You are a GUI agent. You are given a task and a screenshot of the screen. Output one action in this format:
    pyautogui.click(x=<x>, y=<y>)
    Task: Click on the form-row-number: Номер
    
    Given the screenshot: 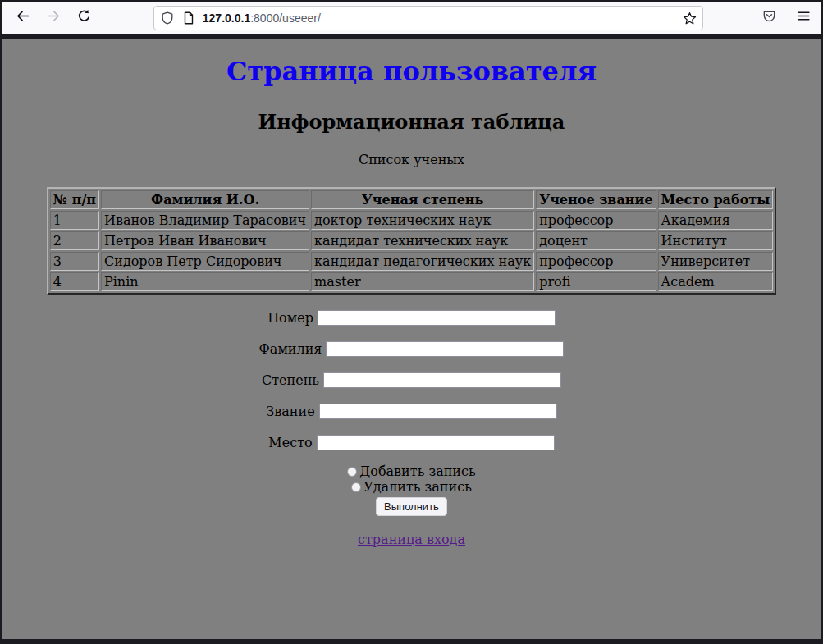 What is the action you would take?
    pyautogui.click(x=412, y=317)
    